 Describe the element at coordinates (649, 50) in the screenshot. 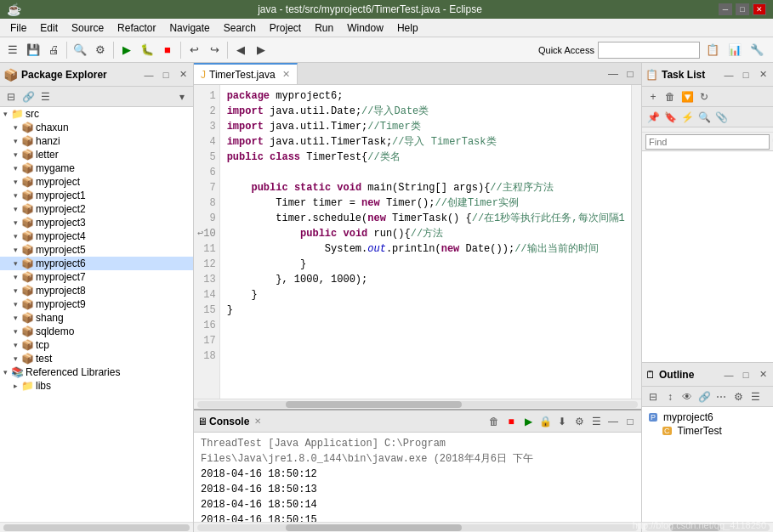

I see `quick-access-input` at that location.